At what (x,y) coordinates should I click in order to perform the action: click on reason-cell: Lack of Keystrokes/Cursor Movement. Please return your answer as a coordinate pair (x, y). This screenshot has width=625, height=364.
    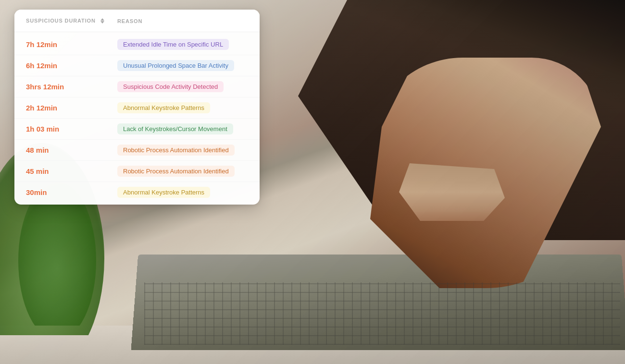
    Looking at the image, I should click on (183, 129).